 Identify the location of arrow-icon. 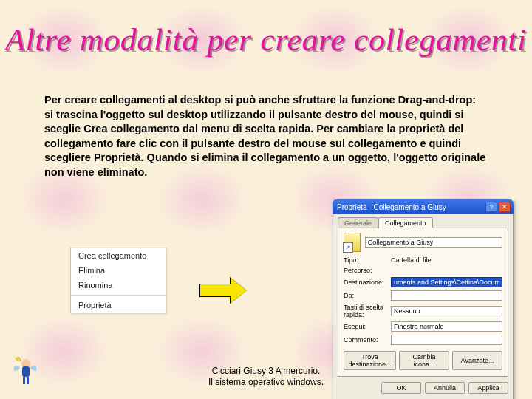
(223, 290).